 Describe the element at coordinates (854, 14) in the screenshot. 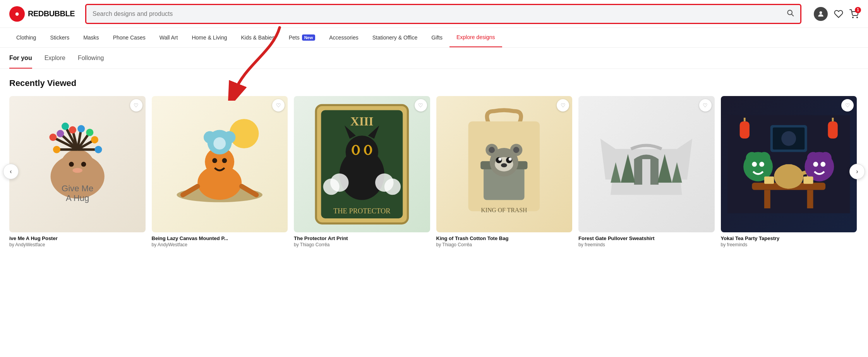

I see `cart-button: 1` at that location.